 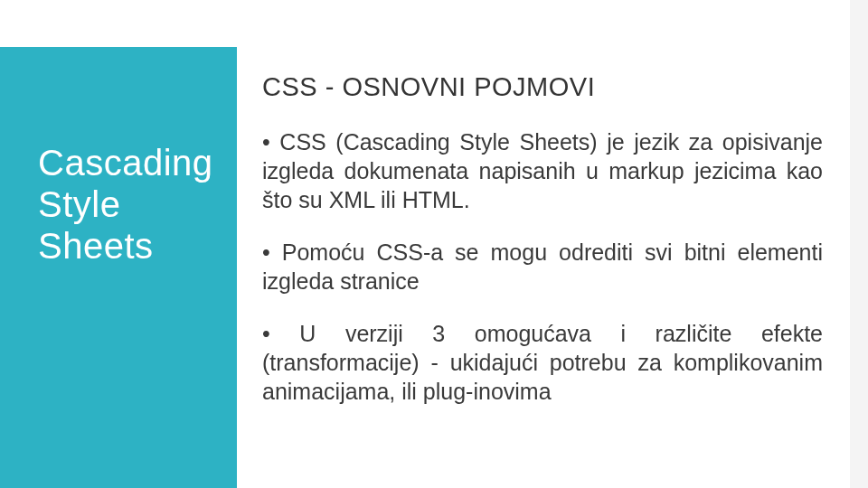 I want to click on bullet-item: • CSS (Cascading Style Sheets) je jezik …, so click(x=542, y=171).